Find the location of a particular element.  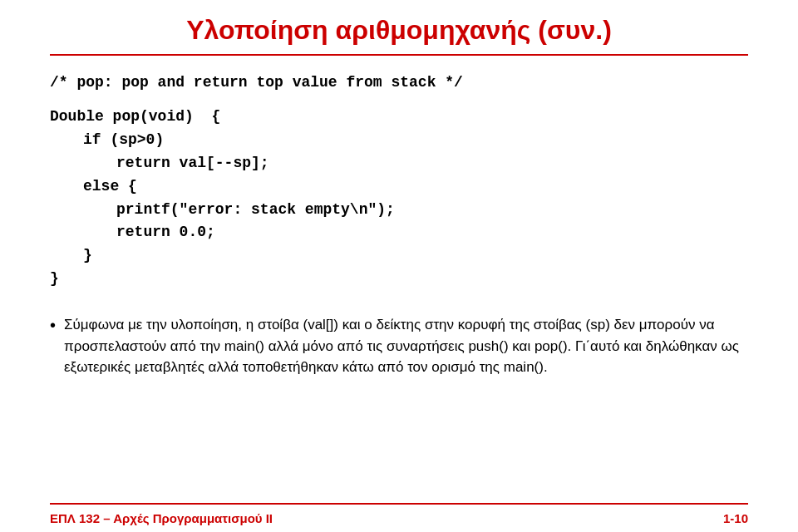

code-line-1: if (sp>0) is located at coordinates (399, 140).